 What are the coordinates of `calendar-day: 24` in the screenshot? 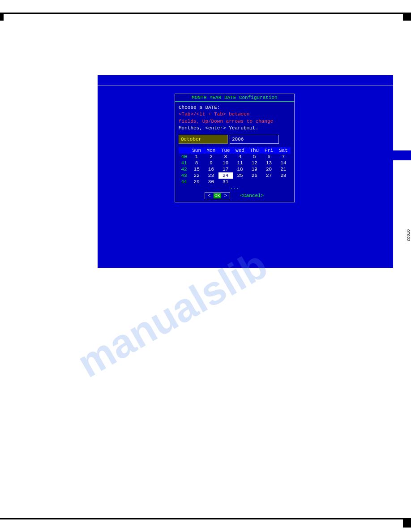 It's located at (226, 176).